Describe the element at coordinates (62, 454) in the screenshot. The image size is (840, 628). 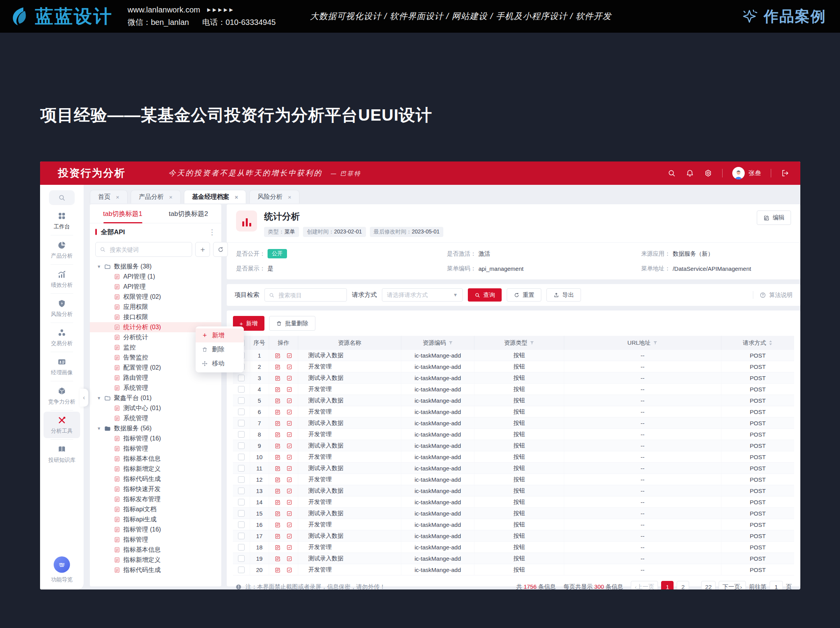
I see `sidebar-item-knowledge-base: 投研知识库` at that location.